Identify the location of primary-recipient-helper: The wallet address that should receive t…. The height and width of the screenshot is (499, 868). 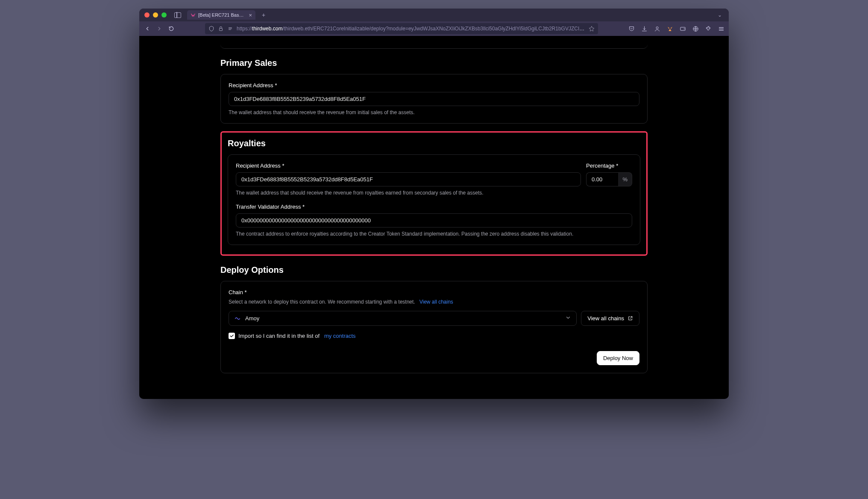
(434, 112).